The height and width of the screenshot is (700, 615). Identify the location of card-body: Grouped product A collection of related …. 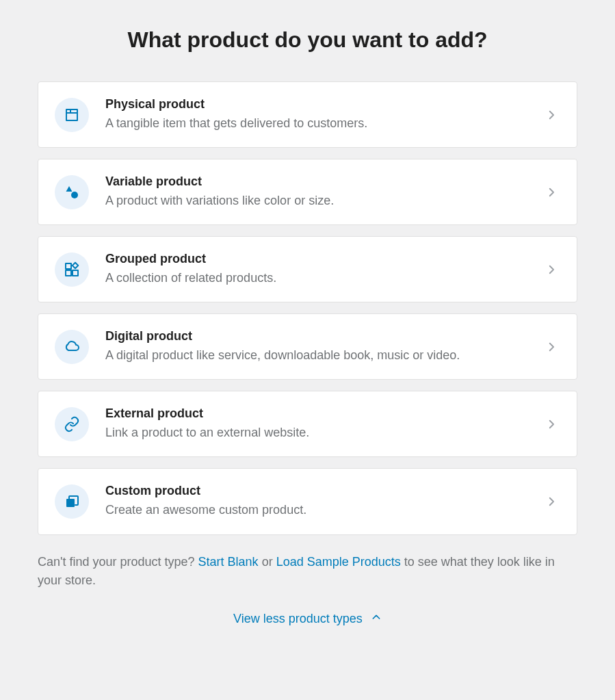
(317, 270).